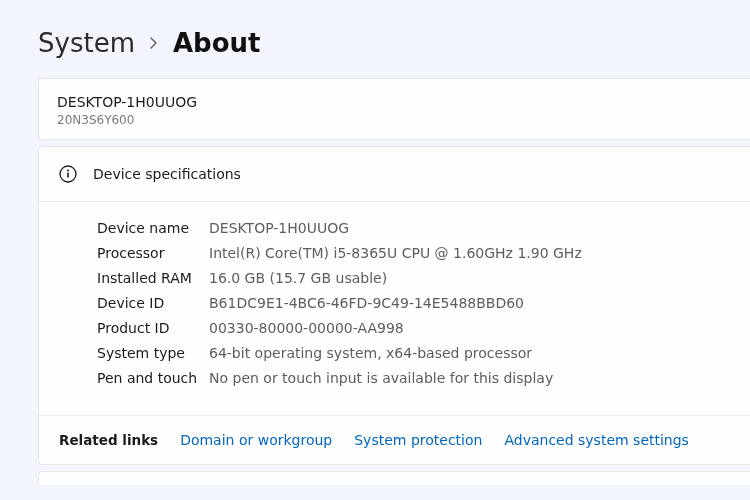 The width and height of the screenshot is (750, 500). What do you see at coordinates (414, 228) in the screenshot?
I see `spec-row: Device name DESKTOP-1H0UUOG` at bounding box center [414, 228].